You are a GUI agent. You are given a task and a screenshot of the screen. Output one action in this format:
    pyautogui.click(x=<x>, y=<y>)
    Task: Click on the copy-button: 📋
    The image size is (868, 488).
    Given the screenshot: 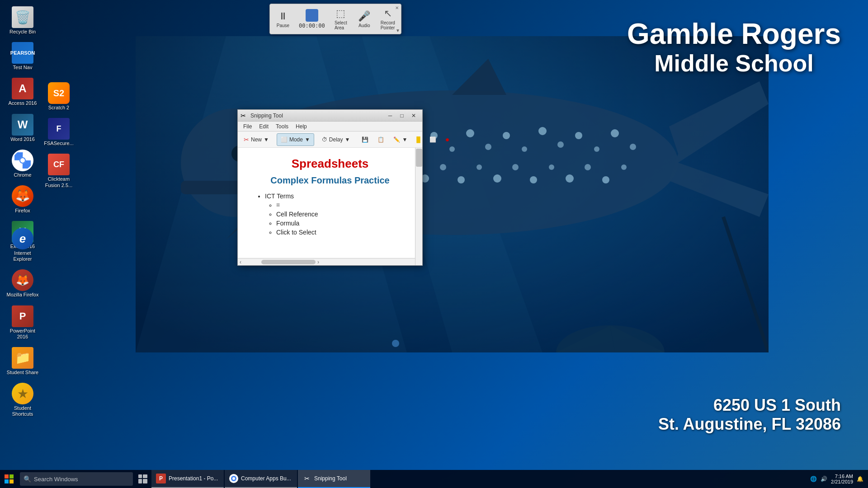 What is the action you would take?
    pyautogui.click(x=381, y=140)
    